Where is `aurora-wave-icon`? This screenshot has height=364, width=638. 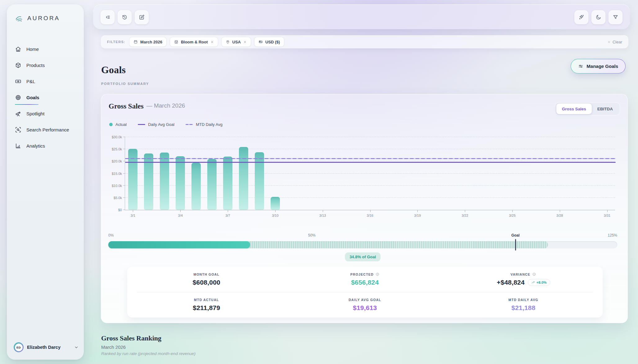
aurora-wave-icon is located at coordinates (20, 18).